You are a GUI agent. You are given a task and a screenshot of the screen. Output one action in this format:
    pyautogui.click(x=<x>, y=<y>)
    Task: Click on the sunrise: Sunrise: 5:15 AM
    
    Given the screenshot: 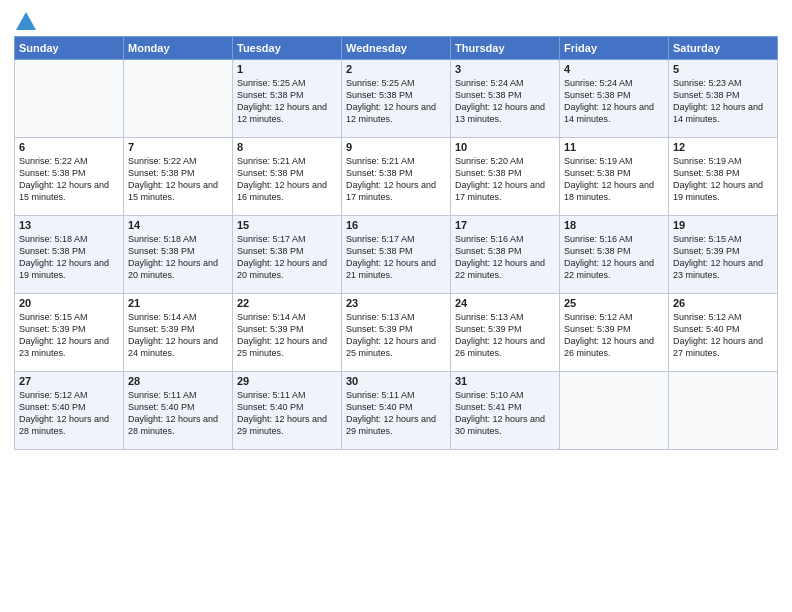 What is the action you would take?
    pyautogui.click(x=54, y=317)
    